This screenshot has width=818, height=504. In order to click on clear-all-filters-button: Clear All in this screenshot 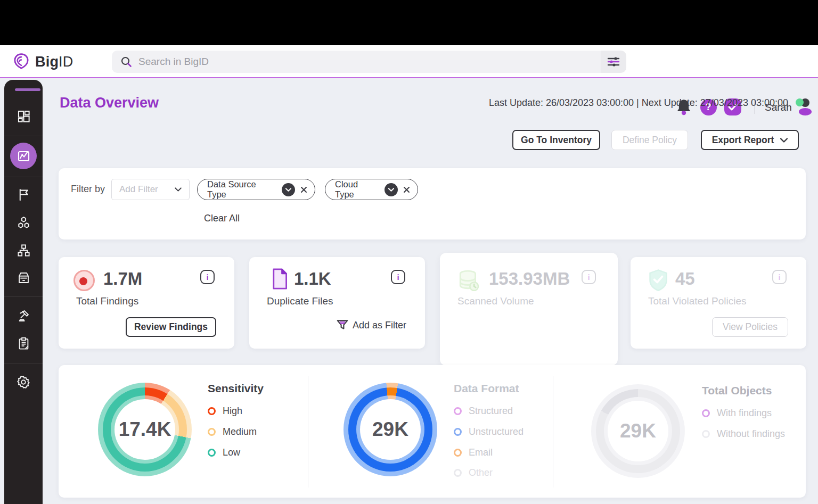, I will do `click(222, 218)`.